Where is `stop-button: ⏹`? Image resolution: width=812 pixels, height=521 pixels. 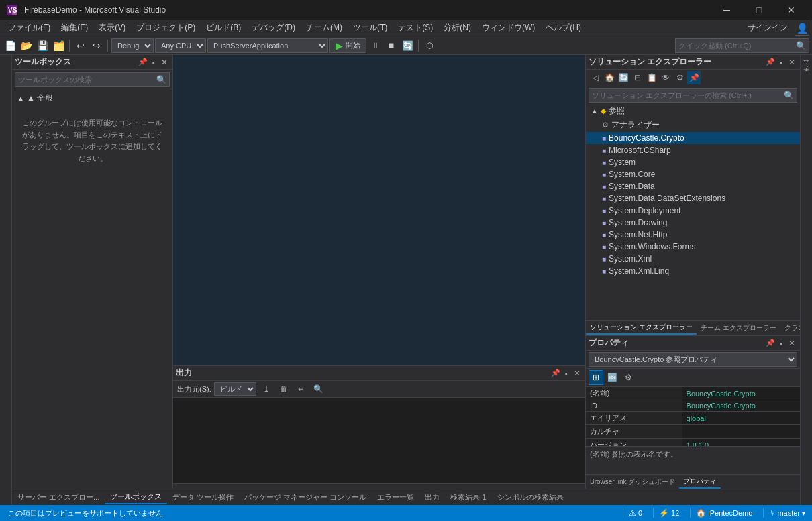
stop-button: ⏹ is located at coordinates (391, 46).